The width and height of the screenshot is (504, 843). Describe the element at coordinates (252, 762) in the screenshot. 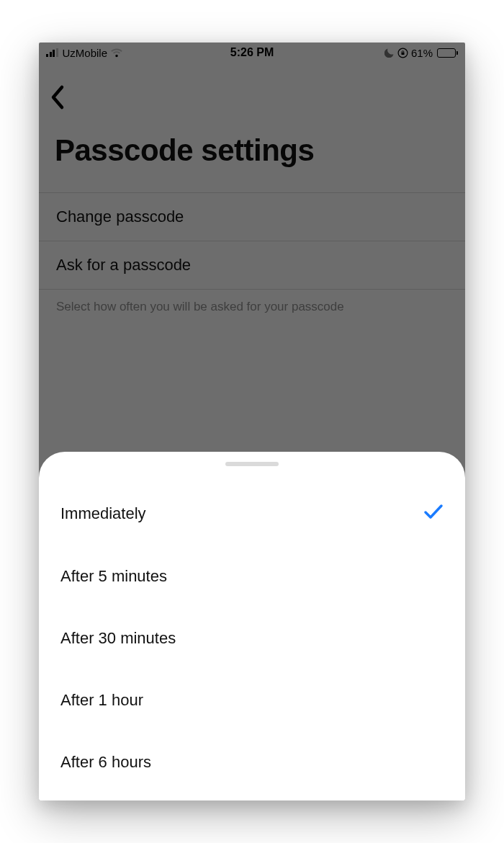

I see `option-6-hours: After 6 hours` at that location.